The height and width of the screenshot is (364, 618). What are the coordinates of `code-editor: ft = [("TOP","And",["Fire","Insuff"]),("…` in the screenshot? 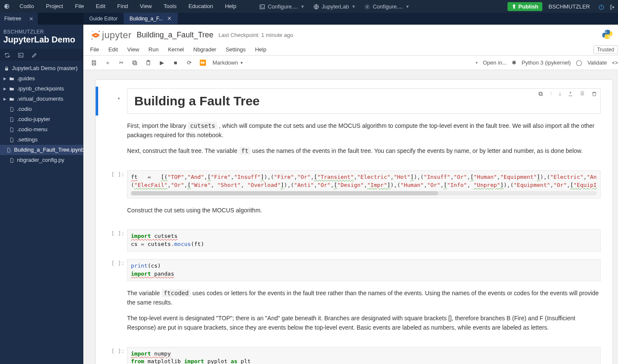 It's located at (364, 184).